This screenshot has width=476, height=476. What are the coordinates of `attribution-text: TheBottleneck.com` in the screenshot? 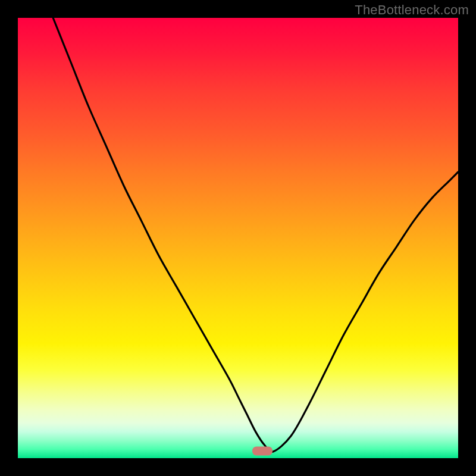 It's located at (412, 10).